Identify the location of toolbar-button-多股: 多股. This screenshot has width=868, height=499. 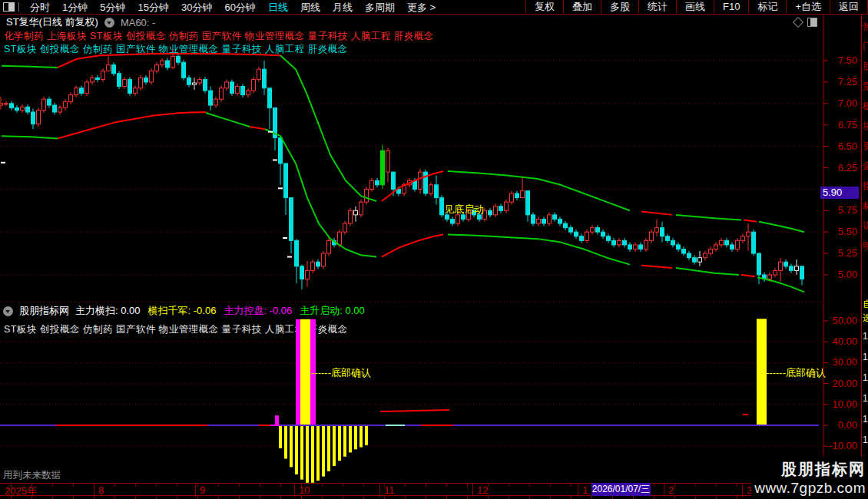
(619, 7).